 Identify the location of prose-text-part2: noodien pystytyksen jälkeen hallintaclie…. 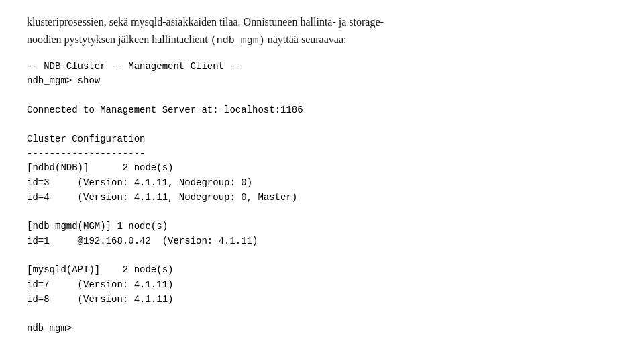
(119, 39).